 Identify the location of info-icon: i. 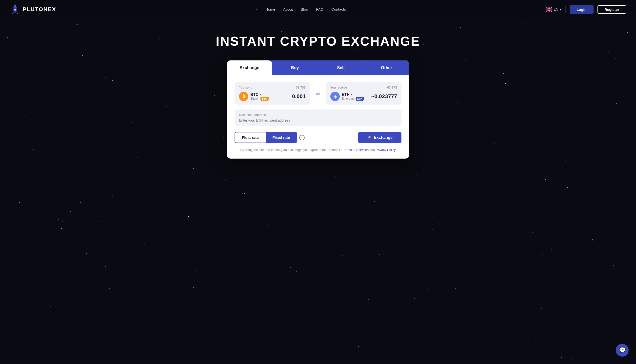
(302, 138).